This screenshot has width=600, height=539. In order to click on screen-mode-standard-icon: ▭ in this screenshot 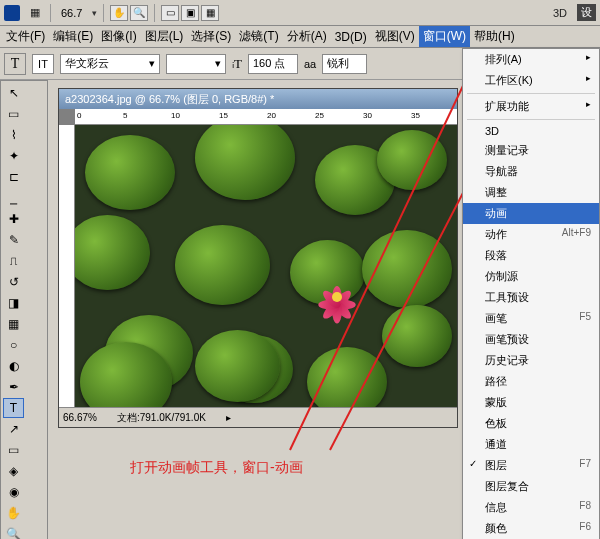, I will do `click(170, 13)`.